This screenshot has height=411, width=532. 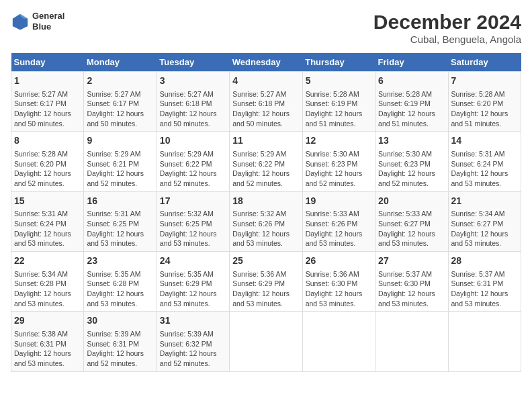 What do you see at coordinates (339, 141) in the screenshot?
I see `day-number: 12` at bounding box center [339, 141].